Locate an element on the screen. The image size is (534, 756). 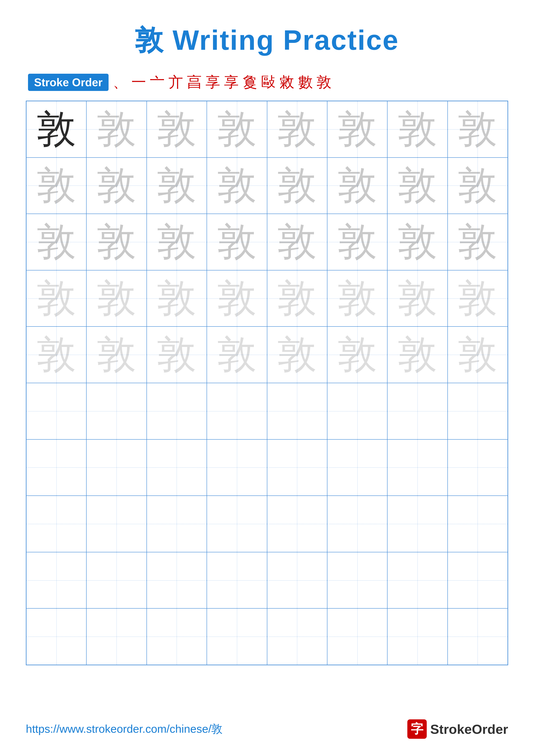
stroke-chars: 、 一 亠 亣 亯 享 享 敻 敺 敹 數 敦 is located at coordinates (222, 82).